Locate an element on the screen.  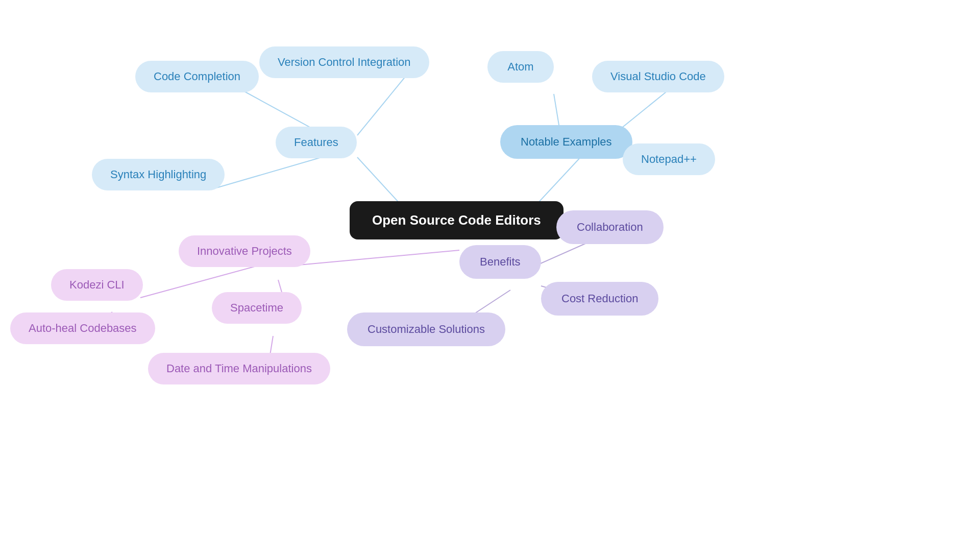
spacetime-node: Spacetime is located at coordinates (257, 308).